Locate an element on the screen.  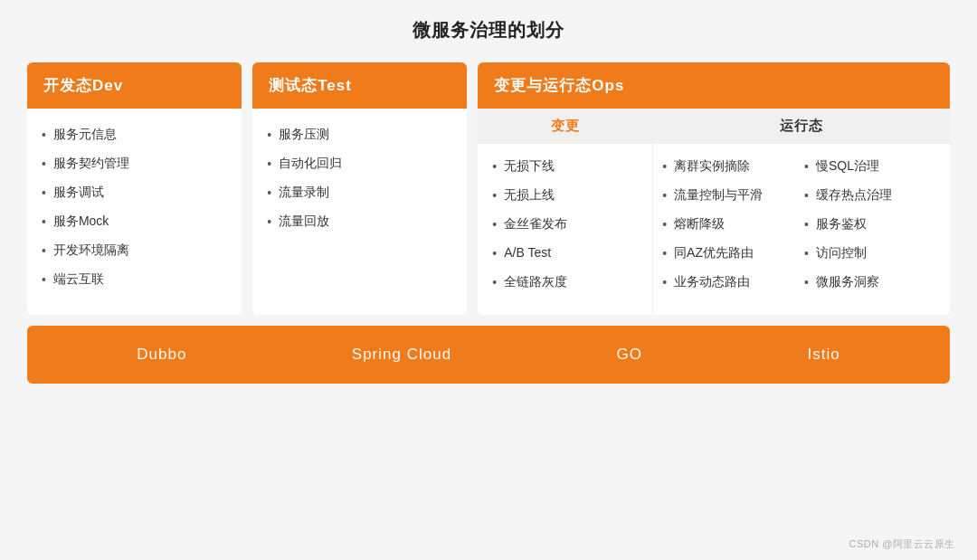
dev-header: 开发态Dev is located at coordinates (134, 85).